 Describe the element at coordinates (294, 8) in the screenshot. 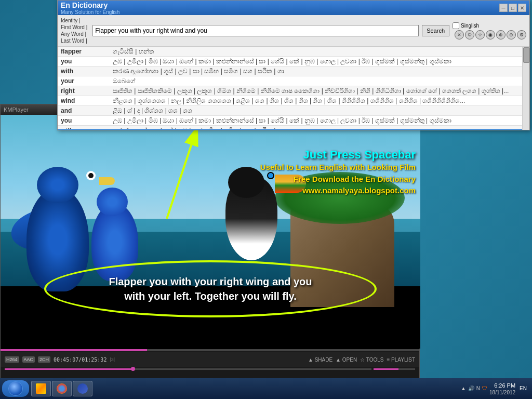

I see `dictionary-titlebar: En Dictionary Many Solution for English …` at that location.